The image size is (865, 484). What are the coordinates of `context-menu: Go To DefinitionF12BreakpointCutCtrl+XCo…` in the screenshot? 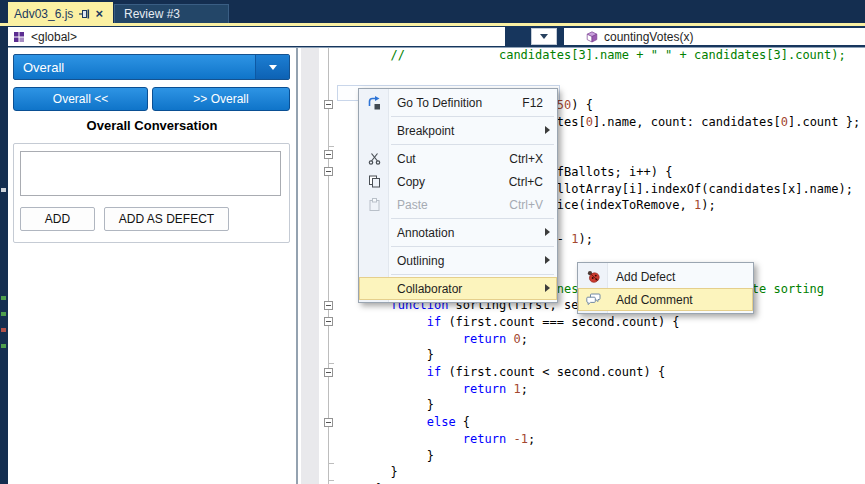 It's located at (458, 196).